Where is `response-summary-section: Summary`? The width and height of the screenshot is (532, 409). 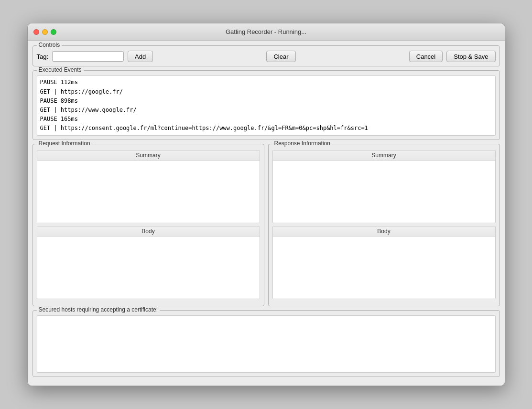
response-summary-section: Summary is located at coordinates (384, 186).